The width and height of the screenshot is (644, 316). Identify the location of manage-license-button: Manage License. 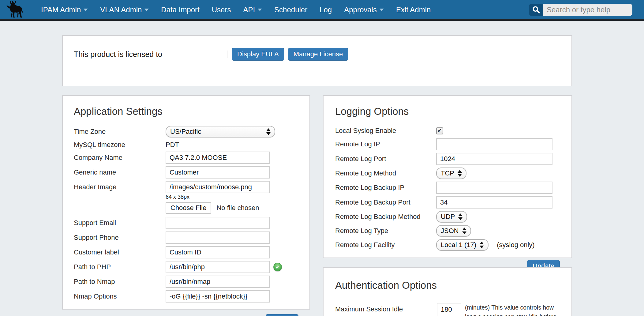
(318, 54).